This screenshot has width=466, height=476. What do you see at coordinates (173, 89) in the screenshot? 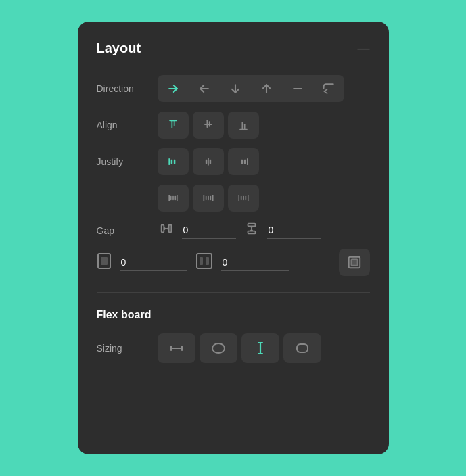
I see `direction-right-btn` at bounding box center [173, 89].